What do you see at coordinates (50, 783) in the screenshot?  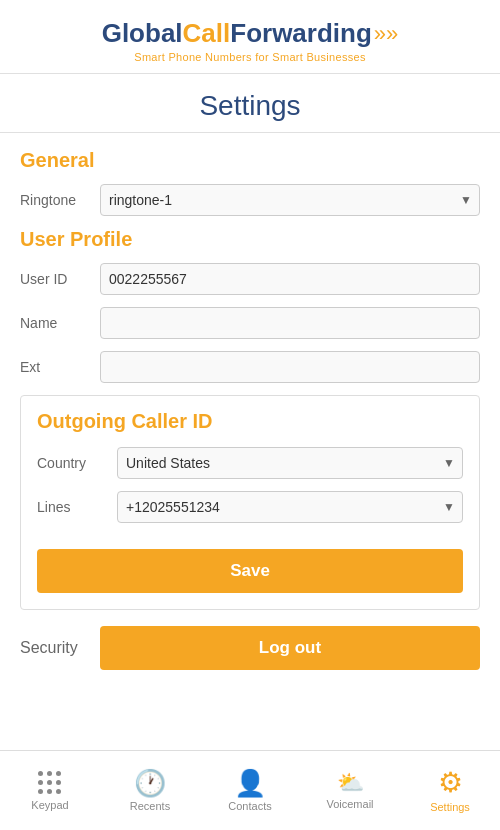 I see `keypad-icon` at bounding box center [50, 783].